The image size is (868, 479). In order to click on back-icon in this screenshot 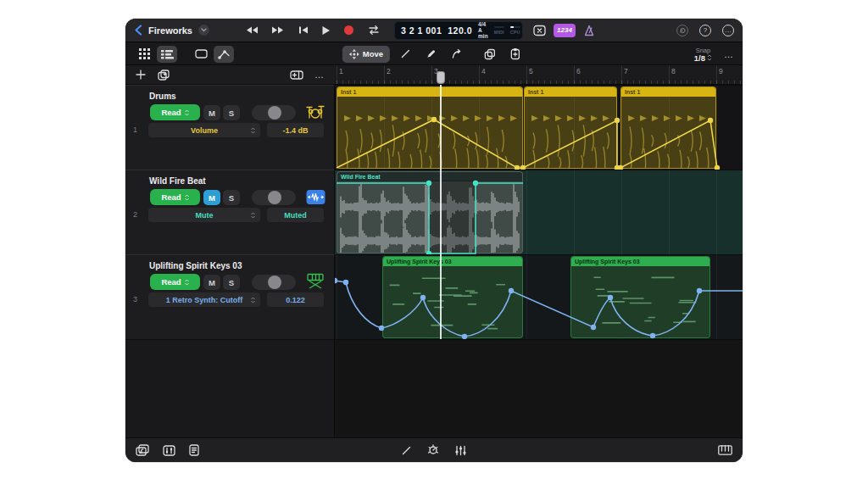, I will do `click(138, 31)`.